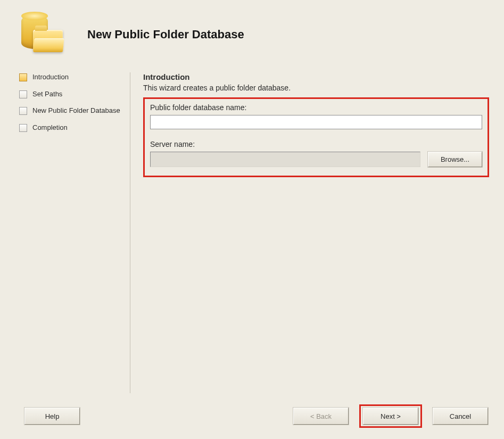  What do you see at coordinates (321, 416) in the screenshot?
I see `back-button: < Back` at bounding box center [321, 416].